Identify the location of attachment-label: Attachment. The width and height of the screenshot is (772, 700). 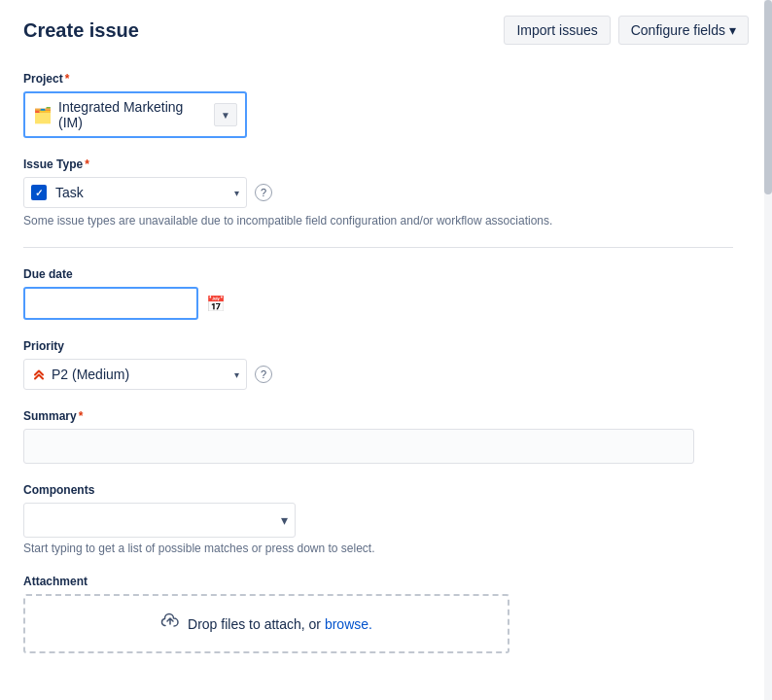
(378, 581).